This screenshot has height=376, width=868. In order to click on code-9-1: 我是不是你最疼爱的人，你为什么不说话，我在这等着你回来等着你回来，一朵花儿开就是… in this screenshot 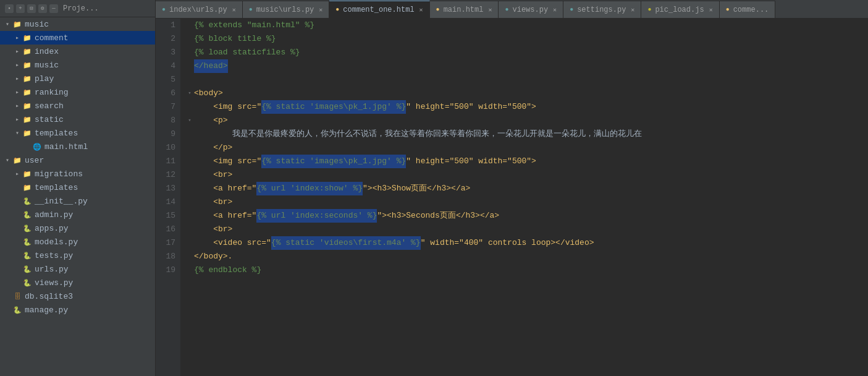, I will do `click(418, 134)`.